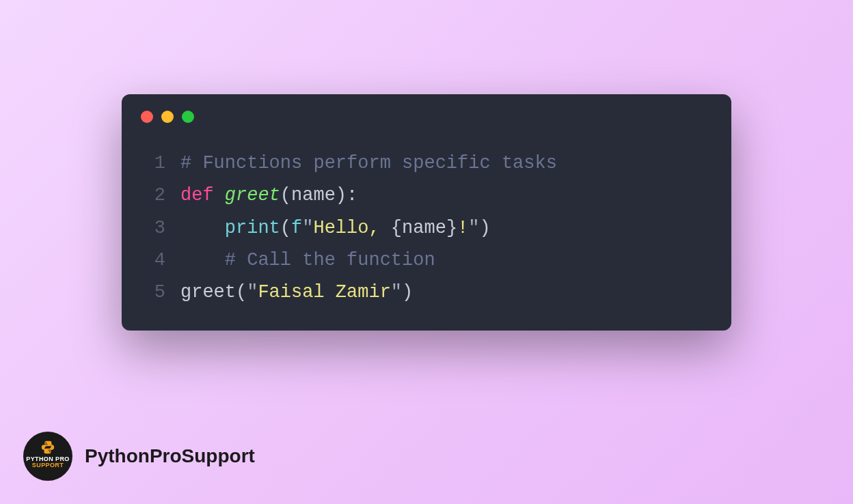 This screenshot has height=504, width=853. Describe the element at coordinates (147, 117) in the screenshot. I see `window-close-icon` at that location.